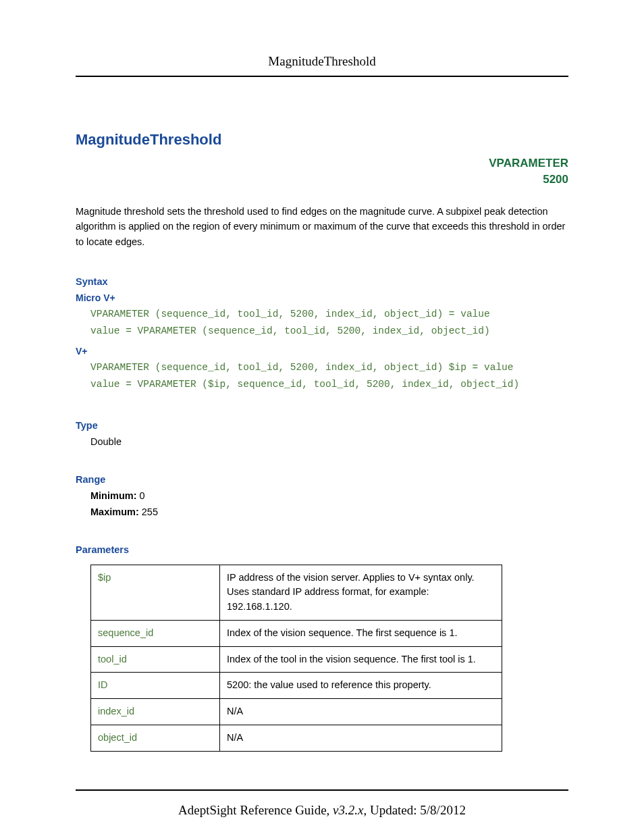 This screenshot has width=644, height=834. I want to click on range-maximum: Maximum: 255, so click(329, 512).